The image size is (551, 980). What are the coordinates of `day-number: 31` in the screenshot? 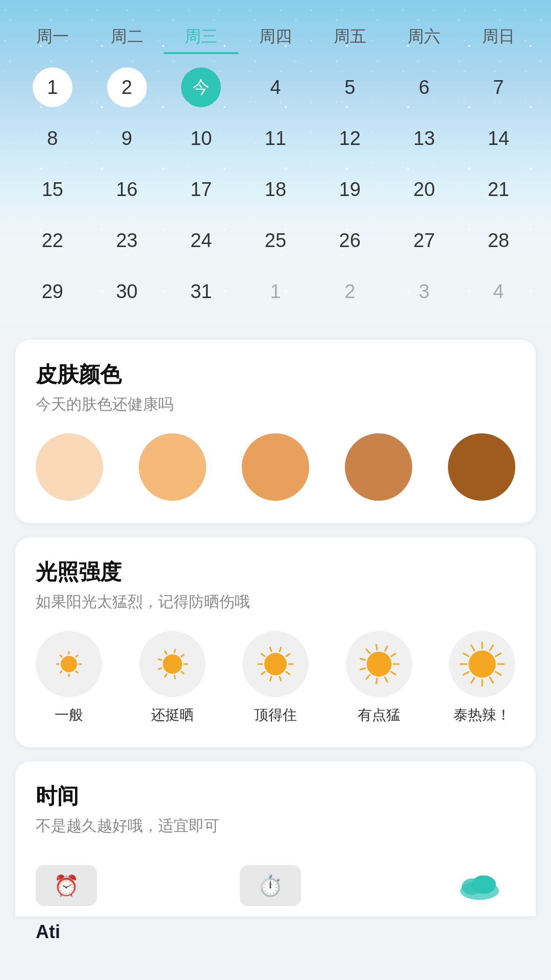 It's located at (201, 291).